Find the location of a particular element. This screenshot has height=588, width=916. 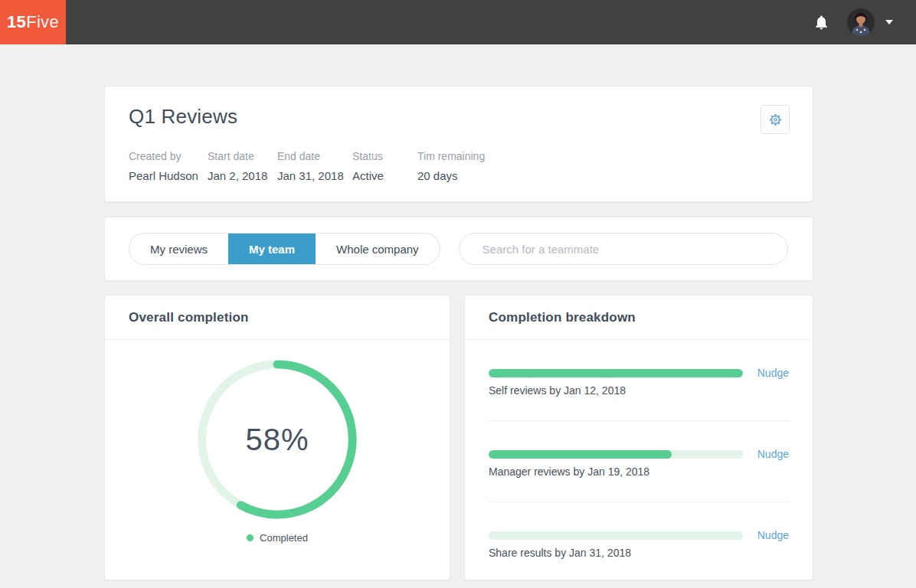

completion-breakdown-title: Completion breakdown is located at coordinates (562, 318).